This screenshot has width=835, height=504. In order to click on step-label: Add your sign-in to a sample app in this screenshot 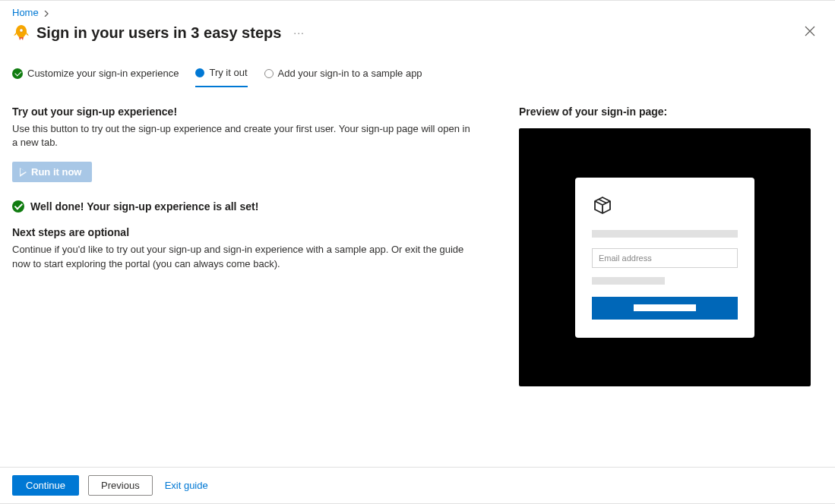, I will do `click(350, 73)`.